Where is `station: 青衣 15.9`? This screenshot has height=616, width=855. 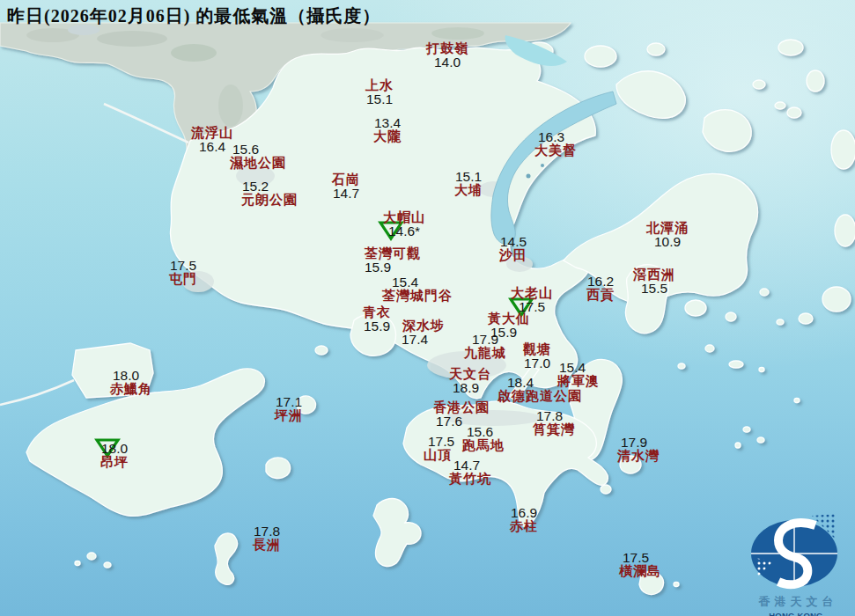
station: 青衣 15.9 is located at coordinates (377, 320).